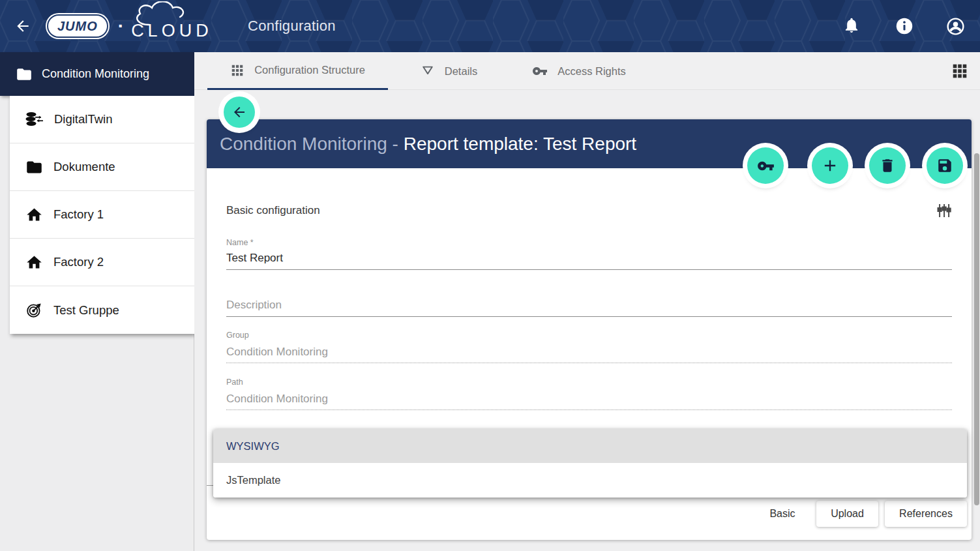  Describe the element at coordinates (955, 26) in the screenshot. I see `account-button` at that location.